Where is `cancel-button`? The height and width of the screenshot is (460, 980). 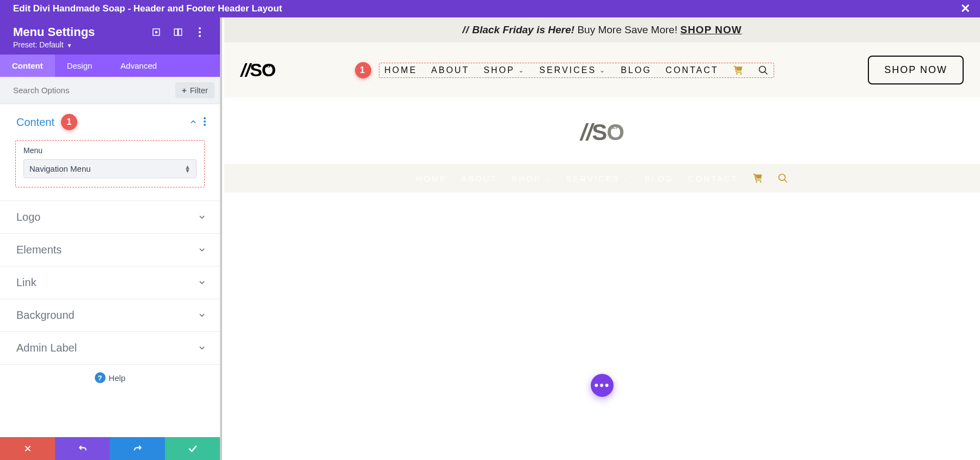 cancel-button is located at coordinates (27, 449).